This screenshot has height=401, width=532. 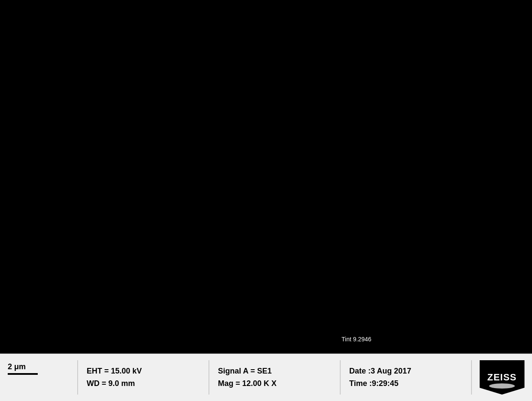 I want to click on signal-mag-section: Signal A = SE1 Mag = 12.00 K X, so click(x=275, y=377).